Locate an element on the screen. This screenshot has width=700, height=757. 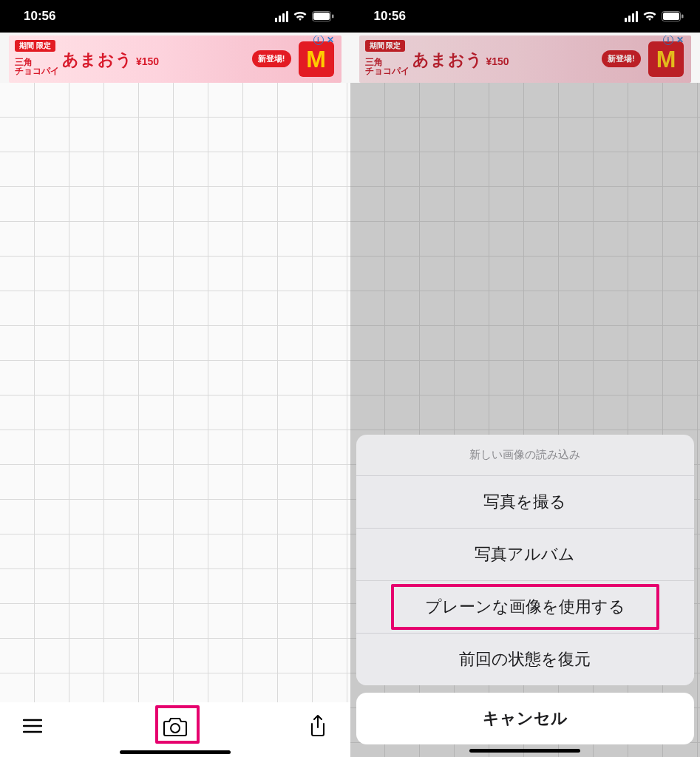
sheet-item-take-photo: 写真を撮る is located at coordinates (526, 501).